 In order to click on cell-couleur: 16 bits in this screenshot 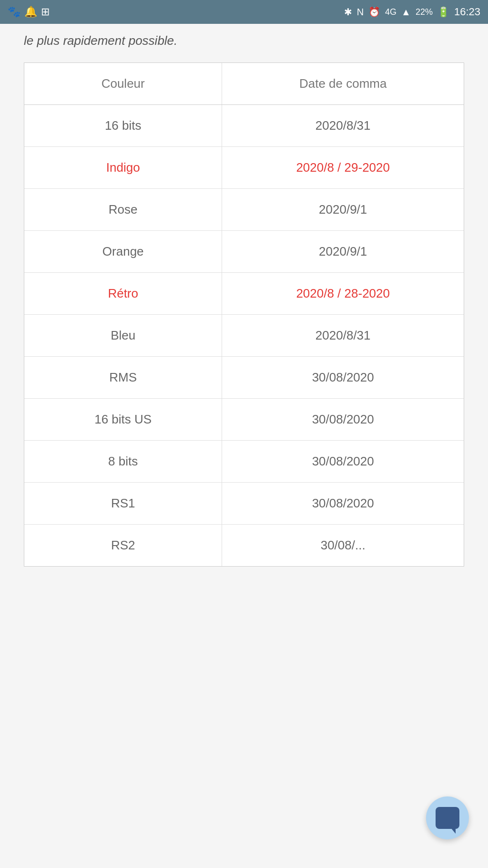, I will do `click(123, 126)`.